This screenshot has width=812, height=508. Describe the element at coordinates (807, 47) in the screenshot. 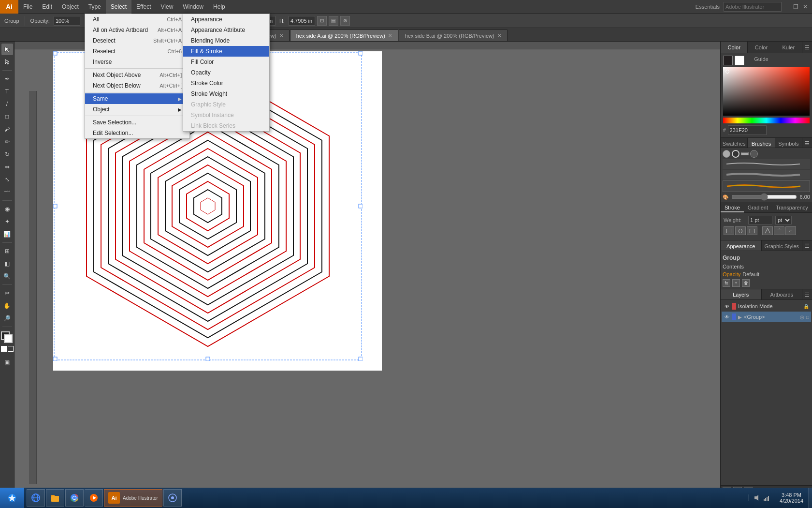

I see `panel-menu-icon: ☰` at that location.